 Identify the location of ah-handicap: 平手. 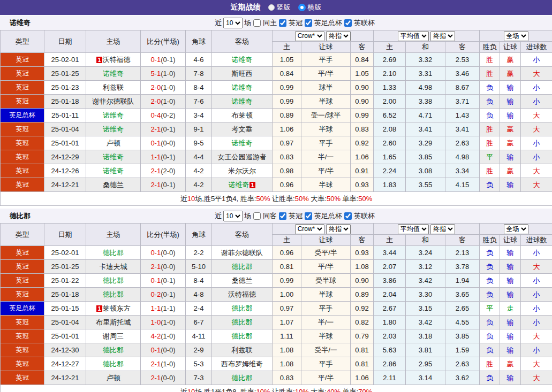
(326, 60).